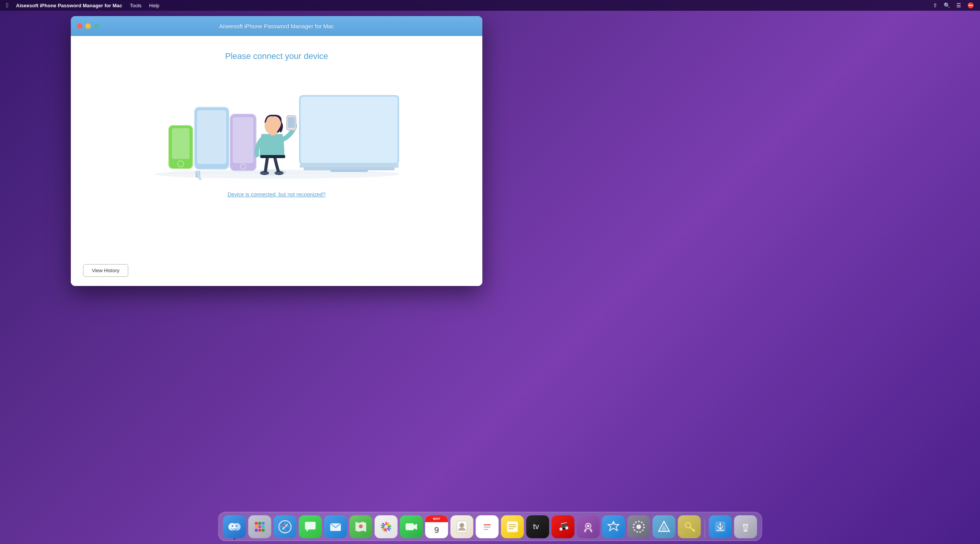 This screenshot has height=544, width=980. I want to click on dock-item-calendar: MAY 9, so click(437, 527).